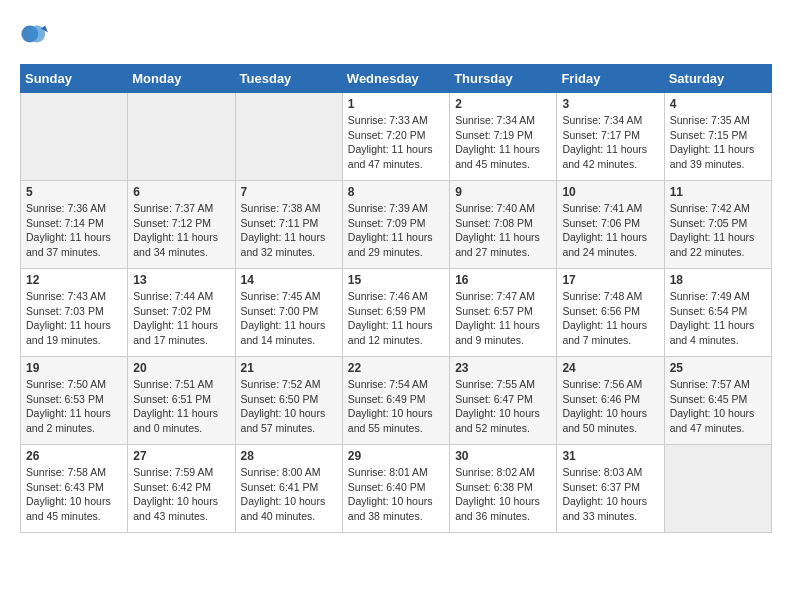  What do you see at coordinates (289, 224) in the screenshot?
I see `day-info-line: Sunset: 7:11 PM` at bounding box center [289, 224].